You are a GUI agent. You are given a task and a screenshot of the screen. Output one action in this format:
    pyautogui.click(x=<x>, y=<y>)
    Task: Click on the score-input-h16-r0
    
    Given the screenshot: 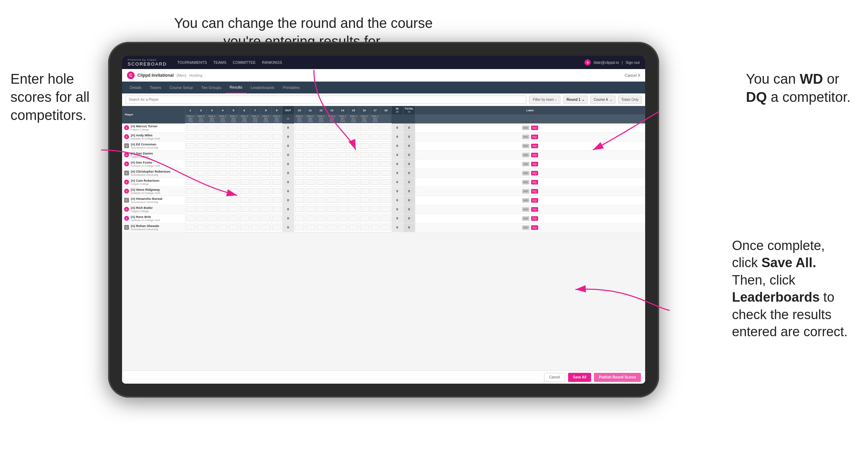 What is the action you would take?
    pyautogui.click(x=364, y=128)
    